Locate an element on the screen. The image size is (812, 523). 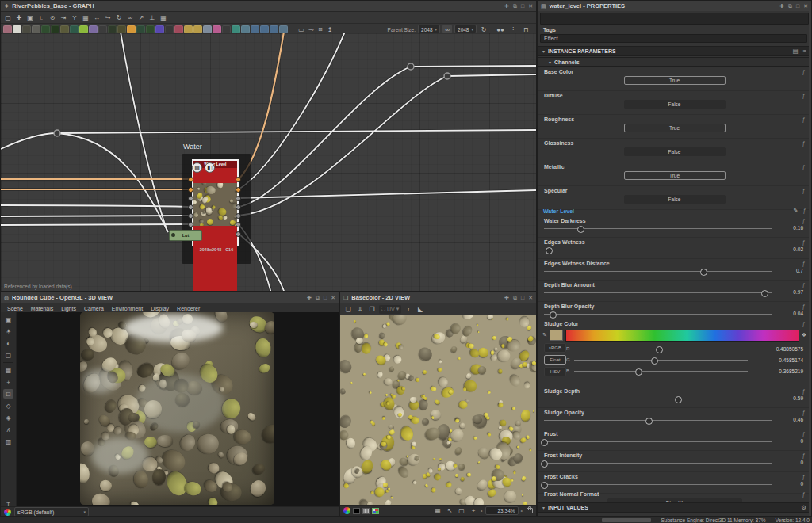
uniform-color-node-icon is located at coordinates (8, 30).